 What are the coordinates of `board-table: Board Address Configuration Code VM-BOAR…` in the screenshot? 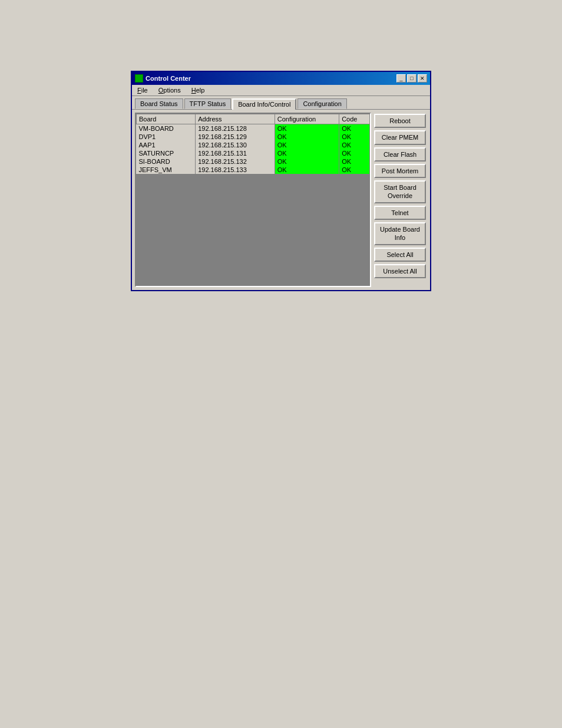 It's located at (253, 144).